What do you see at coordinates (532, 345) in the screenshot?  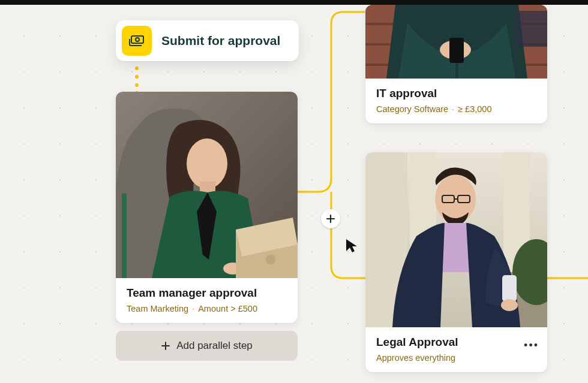 I see `card-more-icon: •••` at bounding box center [532, 345].